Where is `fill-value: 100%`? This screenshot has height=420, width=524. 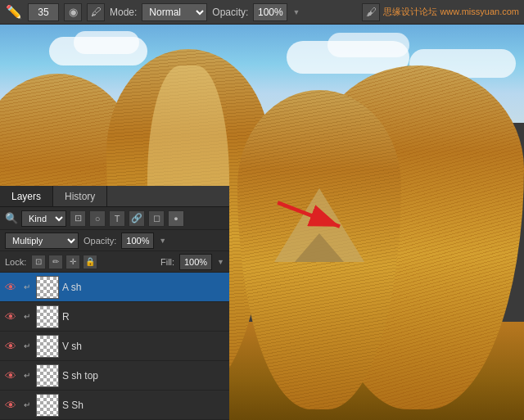 fill-value: 100% is located at coordinates (196, 262).